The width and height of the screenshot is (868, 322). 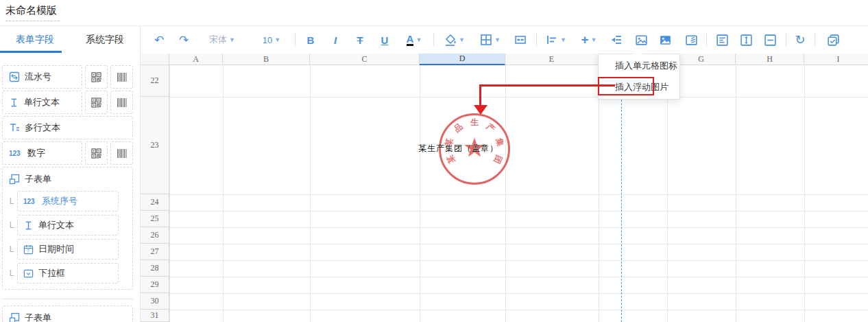 I want to click on subform-child-item: 123系统序号, so click(x=68, y=201).